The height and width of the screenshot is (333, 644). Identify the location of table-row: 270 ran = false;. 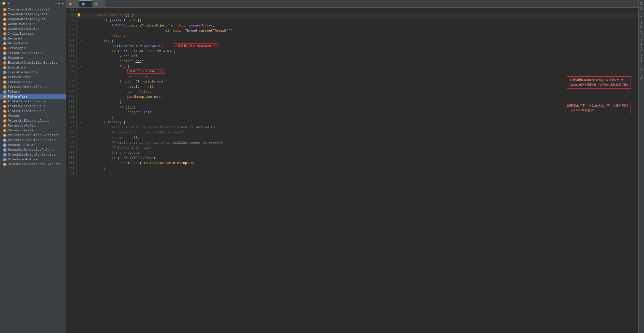
(352, 92).